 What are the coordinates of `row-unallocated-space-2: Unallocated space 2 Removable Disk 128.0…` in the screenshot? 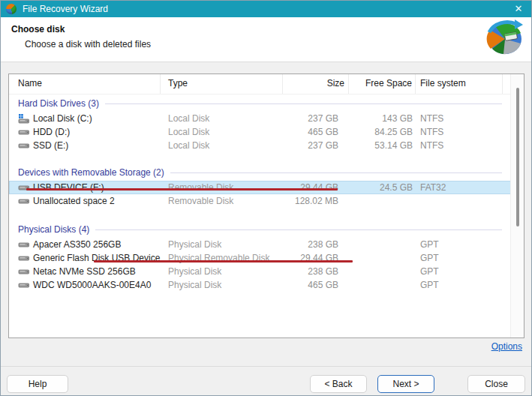 It's located at (260, 201).